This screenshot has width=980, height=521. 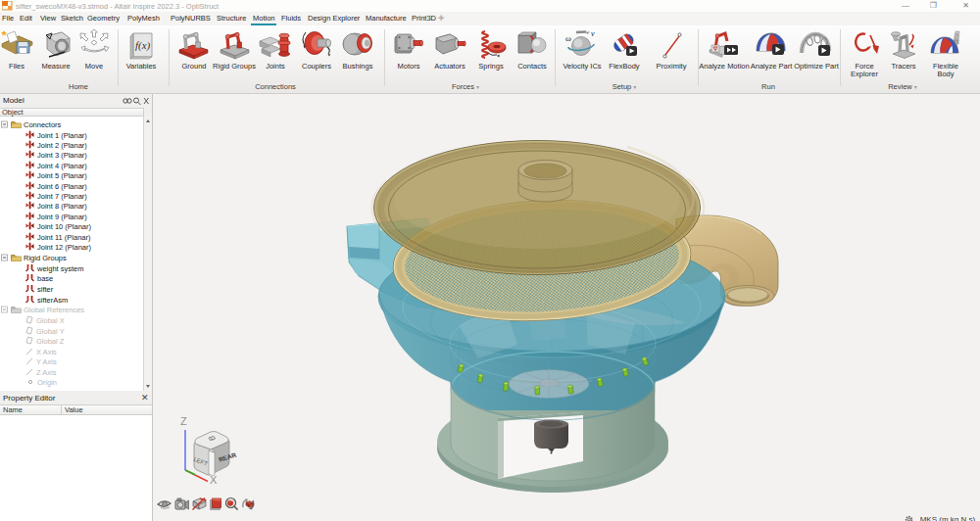 What do you see at coordinates (593, 33) in the screenshot?
I see `svg-text: v` at bounding box center [593, 33].